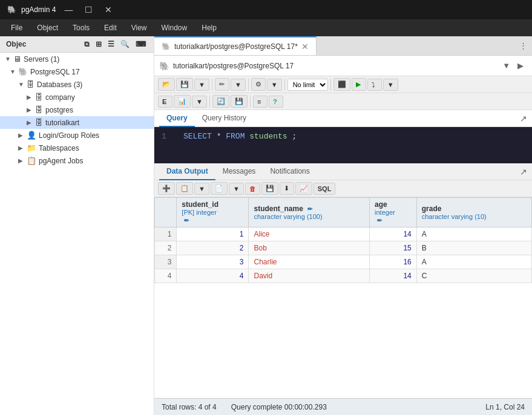 This screenshot has height=415, width=532. What do you see at coordinates (87, 44) in the screenshot?
I see `sidebar-btn-stack: ⧉` at bounding box center [87, 44].